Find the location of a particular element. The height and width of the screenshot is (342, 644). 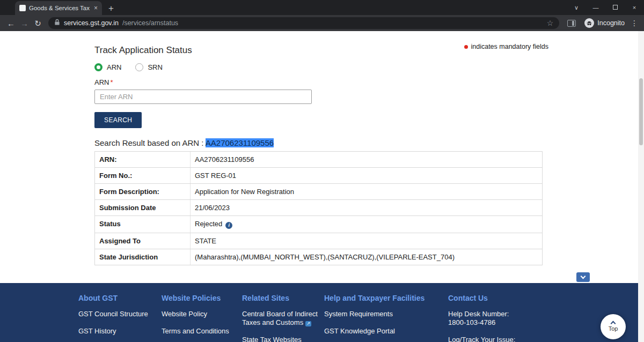

result-arn-highlighted: AA2706231109556 is located at coordinates (239, 143).